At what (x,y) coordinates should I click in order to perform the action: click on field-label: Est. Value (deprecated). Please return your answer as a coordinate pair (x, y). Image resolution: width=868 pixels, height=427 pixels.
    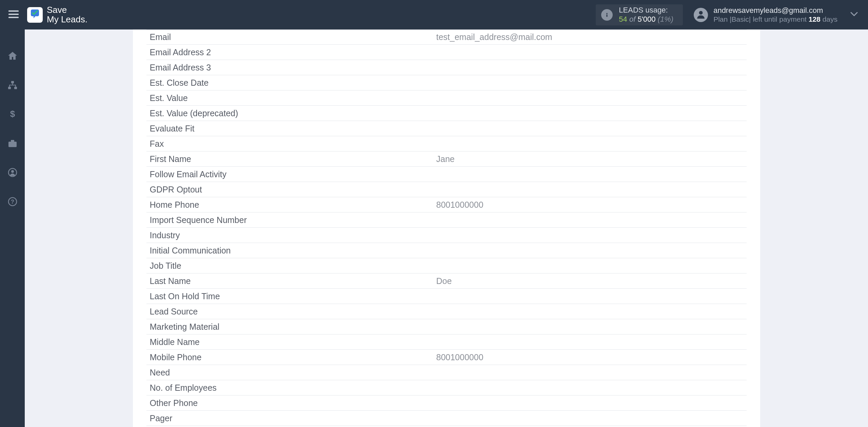
    Looking at the image, I should click on (293, 113).